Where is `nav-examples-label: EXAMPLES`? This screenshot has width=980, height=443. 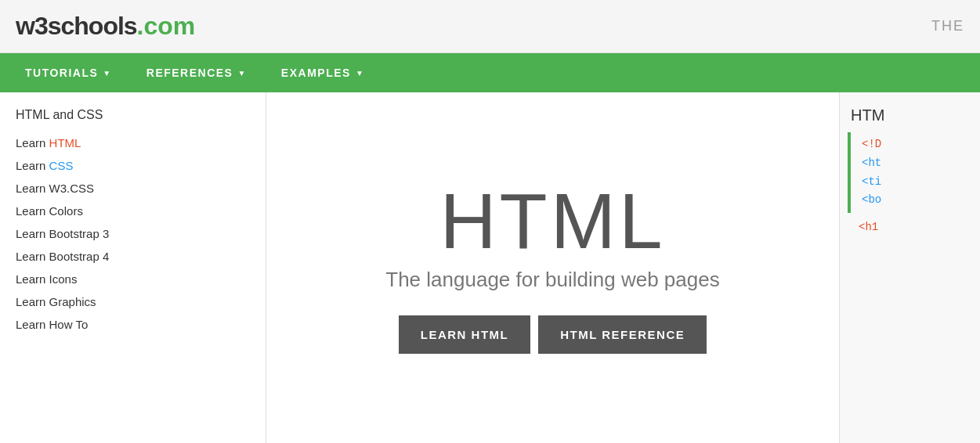 nav-examples-label: EXAMPLES is located at coordinates (316, 73).